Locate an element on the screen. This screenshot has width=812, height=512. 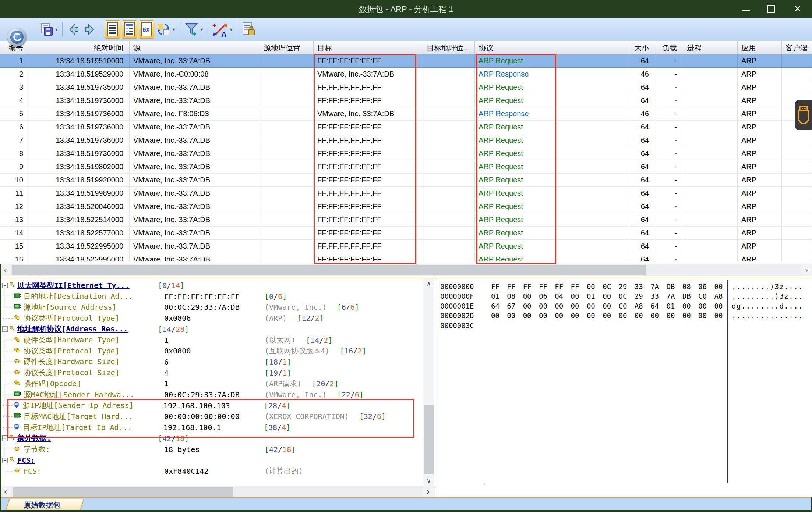
filter-dropdown-arrow: ▼ is located at coordinates (202, 29).